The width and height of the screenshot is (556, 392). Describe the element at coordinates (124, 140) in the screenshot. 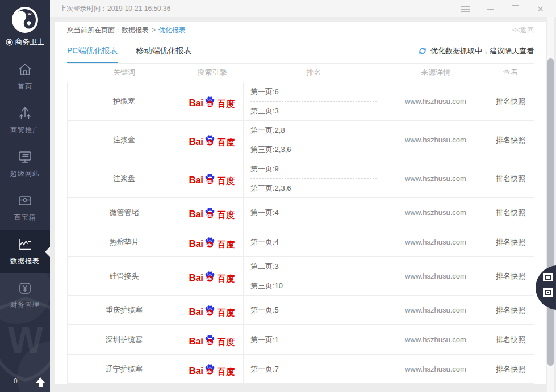

I see `keyword-cell: 注浆盒` at that location.